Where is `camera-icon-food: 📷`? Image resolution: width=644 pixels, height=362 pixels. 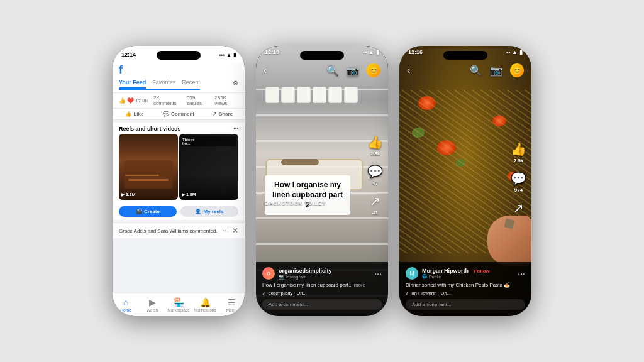 camera-icon-food: 📷 is located at coordinates (496, 70).